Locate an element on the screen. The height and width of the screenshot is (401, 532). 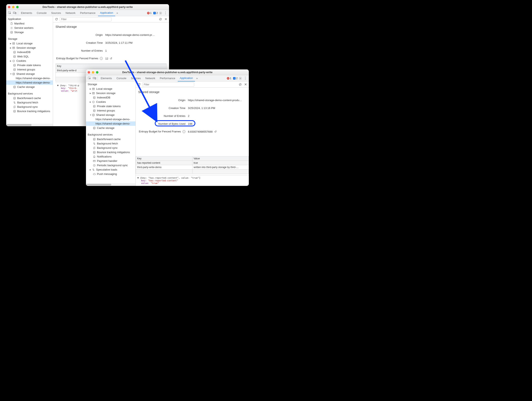
websql-item: Web SQL is located at coordinates (30, 57).